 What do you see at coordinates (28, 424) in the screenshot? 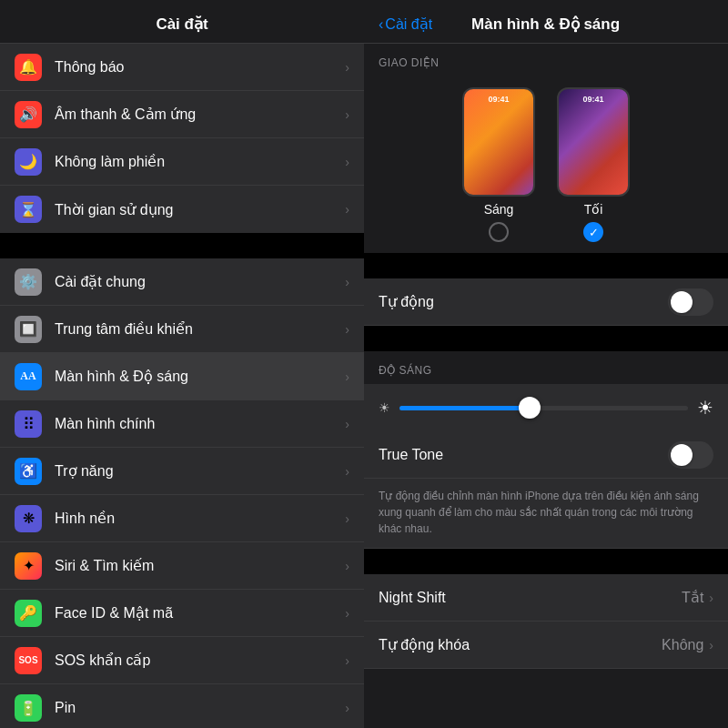
I see `man-hinh-chinh-icon: ⠿` at bounding box center [28, 424].